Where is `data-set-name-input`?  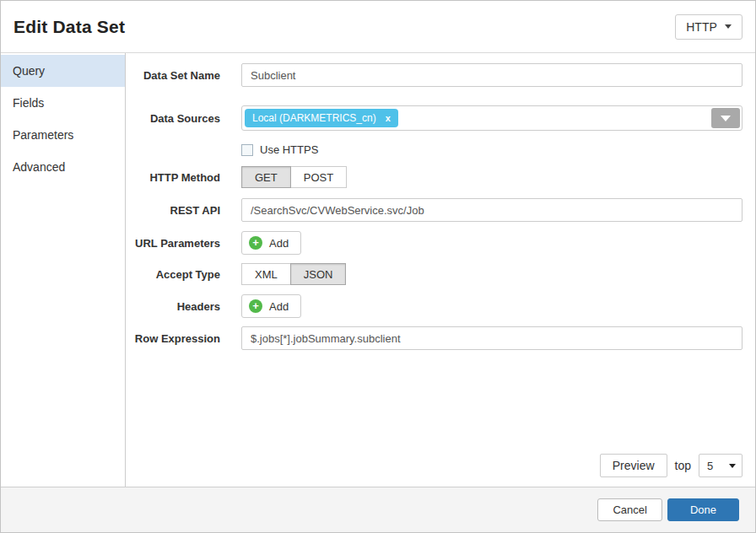
data-set-name-input is located at coordinates (492, 75).